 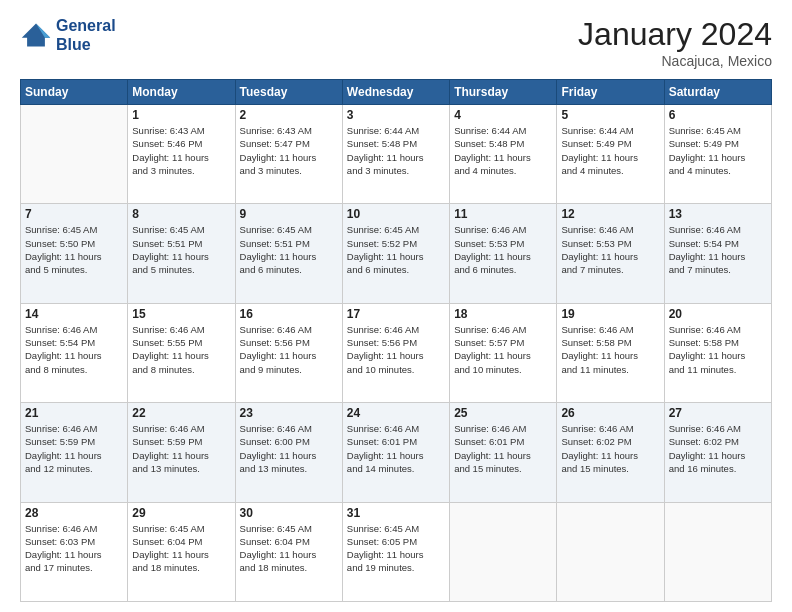 I want to click on day-number: 29, so click(x=181, y=513).